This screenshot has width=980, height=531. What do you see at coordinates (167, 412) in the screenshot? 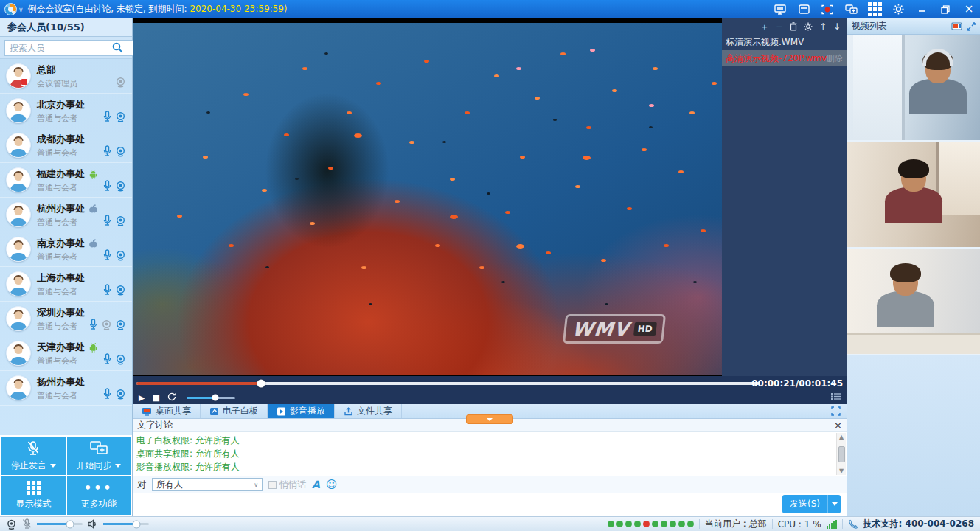
I see `tab-desktop-share: 桌面共享` at bounding box center [167, 412].